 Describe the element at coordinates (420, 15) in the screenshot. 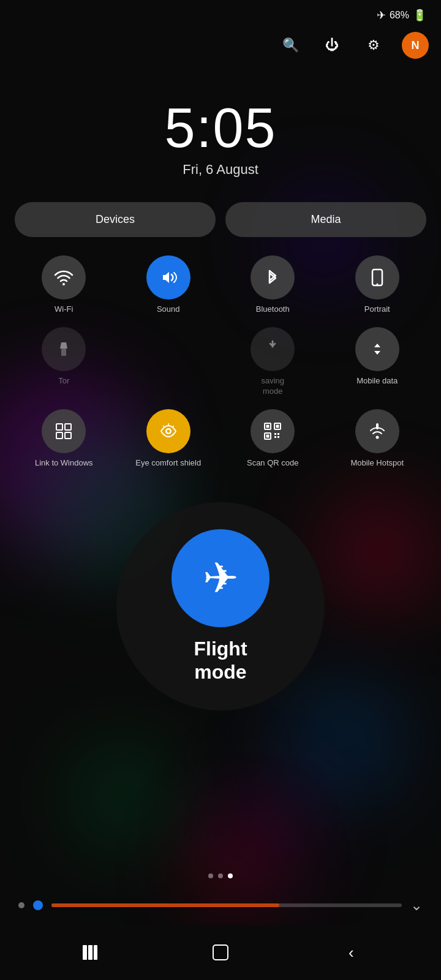

I see `battery-icon: 🔋` at that location.